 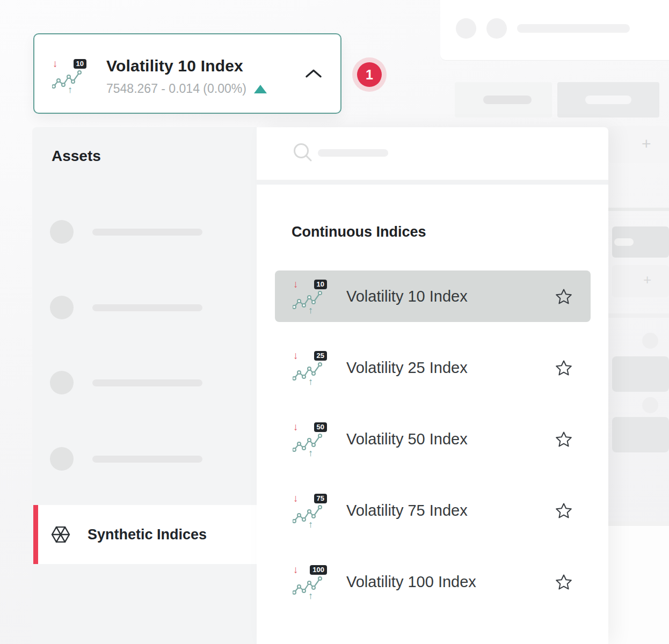 I want to click on background-header-card, so click(x=555, y=30).